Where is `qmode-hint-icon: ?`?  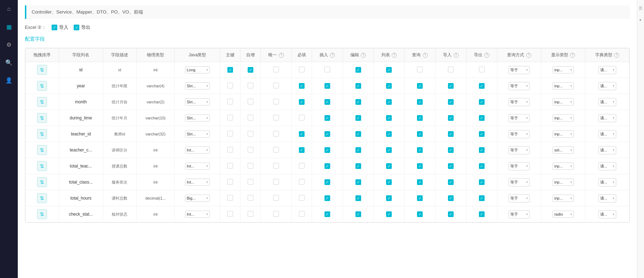
qmode-hint-icon: ? is located at coordinates (529, 55).